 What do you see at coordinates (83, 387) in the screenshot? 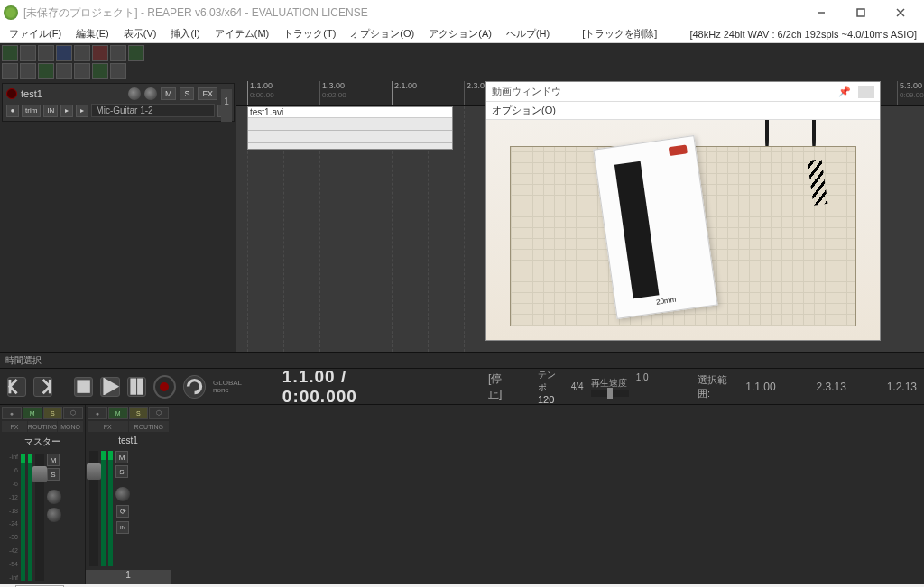
I see `stop-button` at bounding box center [83, 387].